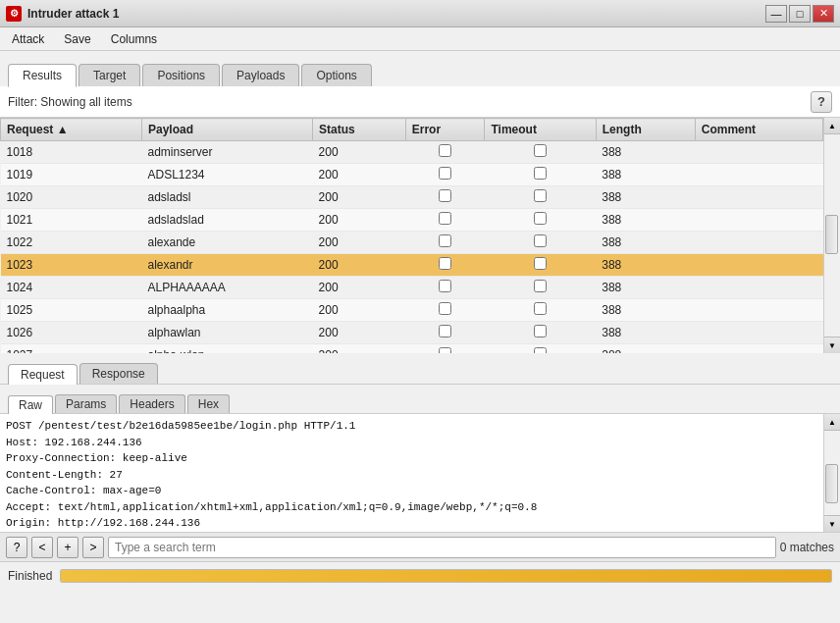 Image resolution: width=840 pixels, height=623 pixels. Describe the element at coordinates (412, 443) in the screenshot. I see `request-line: Host: 192.168.244.136` at that location.